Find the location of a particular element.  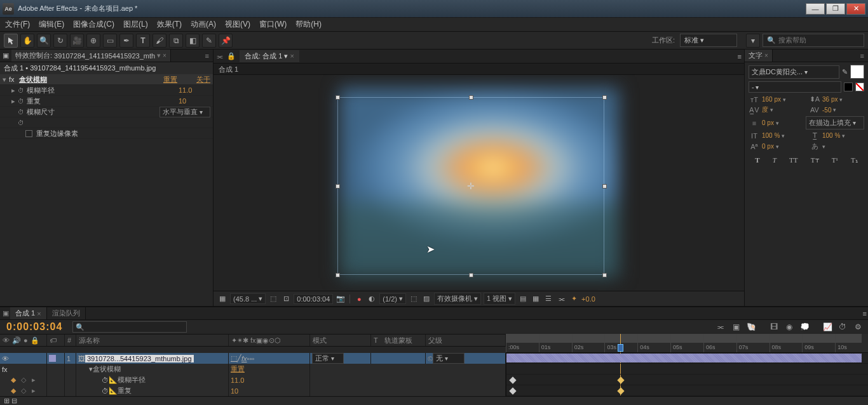

auto-keyframe-icon: ⏱ is located at coordinates (843, 327).